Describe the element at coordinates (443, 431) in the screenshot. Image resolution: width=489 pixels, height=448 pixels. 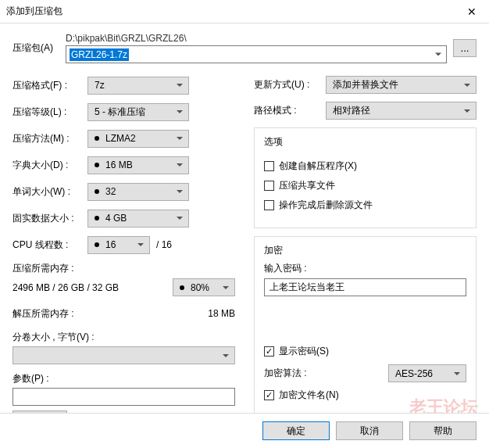
I see `help-button: 帮助` at that location.